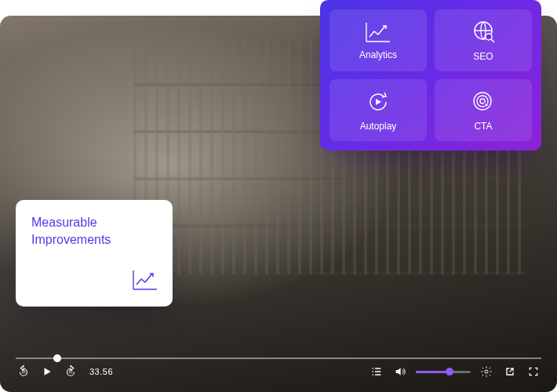 Image resolution: width=557 pixels, height=392 pixels. Describe the element at coordinates (483, 102) in the screenshot. I see `cta-target-icon` at that location.